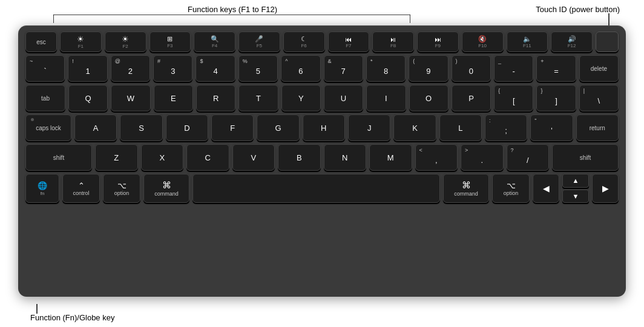 The width and height of the screenshot is (644, 327). What do you see at coordinates (471, 98) in the screenshot?
I see `key-p: P` at bounding box center [471, 98].